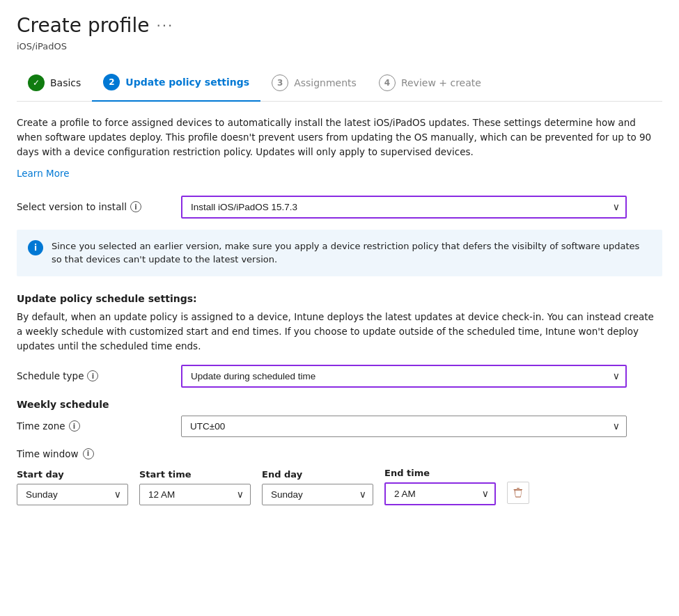 The image size is (679, 616). Describe the element at coordinates (387, 83) in the screenshot. I see `step-review-create-circle: 4` at that location.